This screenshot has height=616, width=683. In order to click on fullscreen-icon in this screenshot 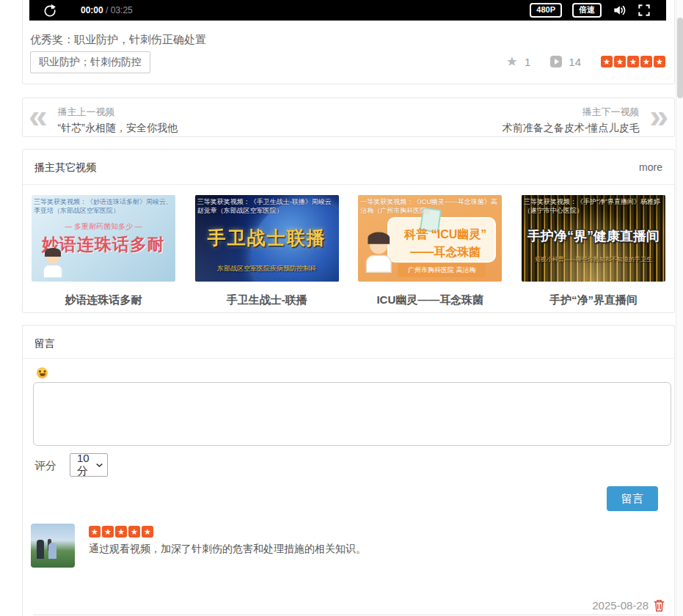, I will do `click(644, 10)`.